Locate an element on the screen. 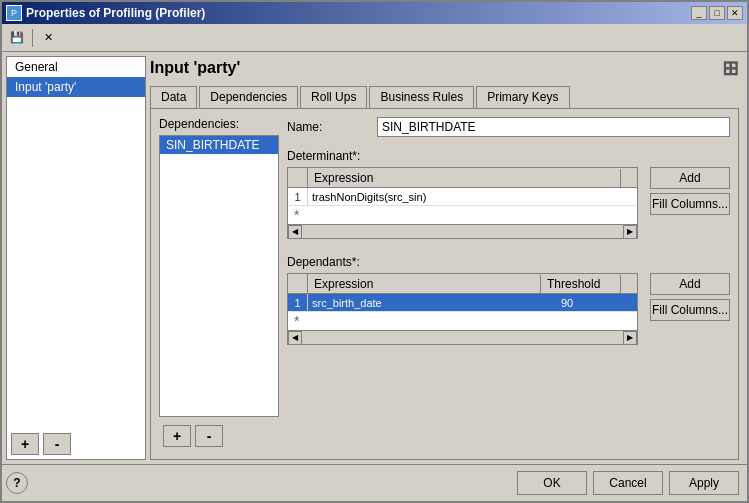  dependants-grid-body: 1 src_birth_date 90 * is located at coordinates (462, 312).